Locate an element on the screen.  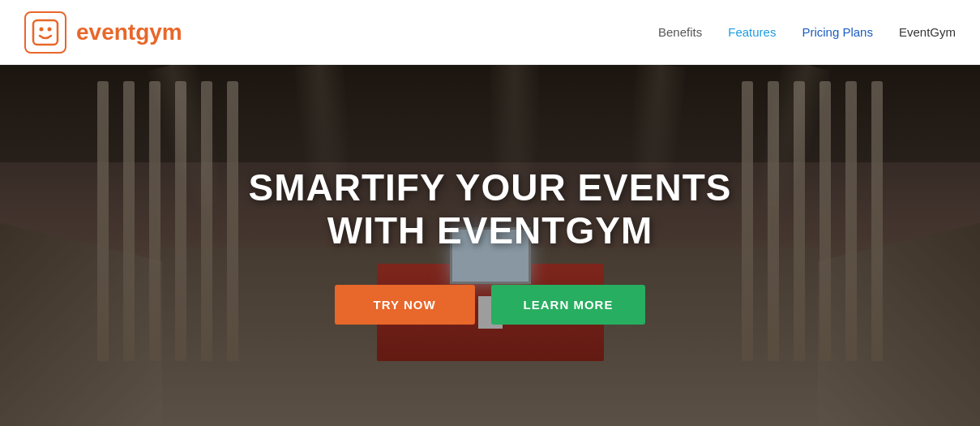
learn-more-button: LEARN MORE is located at coordinates (569, 305).